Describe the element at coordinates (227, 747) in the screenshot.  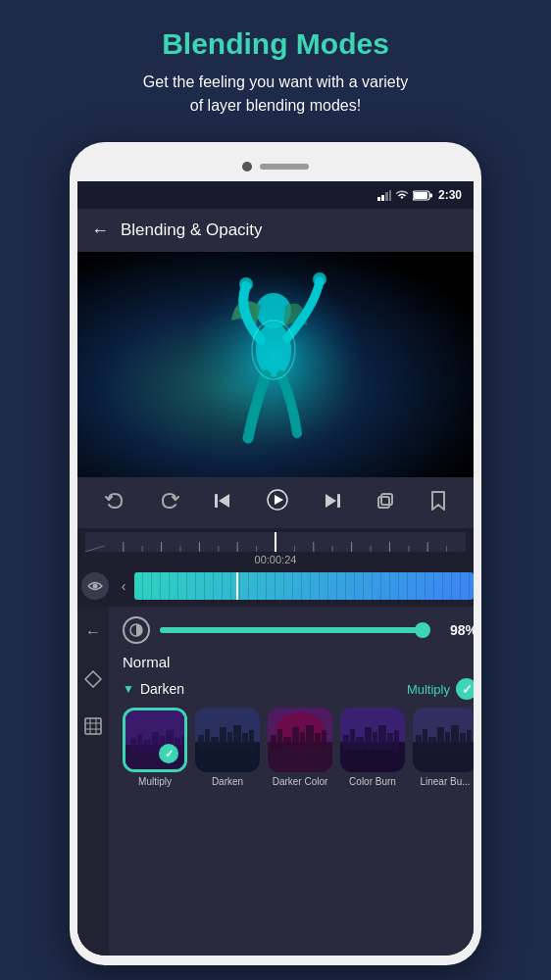
I see `blend-thumb-darken: Darken` at that location.